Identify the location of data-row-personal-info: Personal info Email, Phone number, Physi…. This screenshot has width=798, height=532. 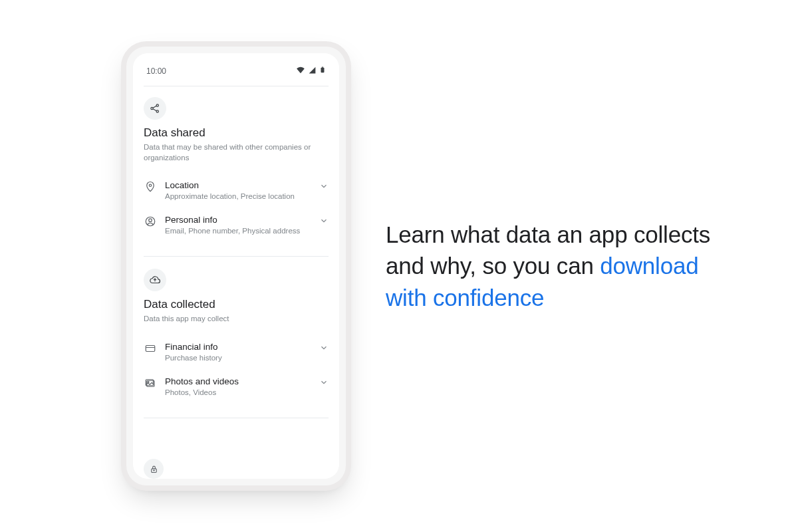
(236, 227).